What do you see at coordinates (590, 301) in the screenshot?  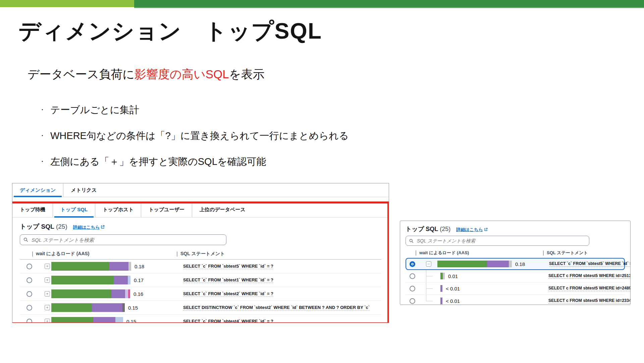 I see `sql-statement-link: SELECT c FROM sbtest5 WHERE id=23348` at bounding box center [590, 301].